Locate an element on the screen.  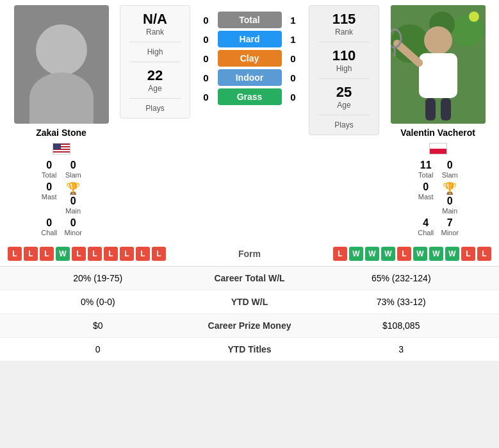
court-left-grass: 0 is located at coordinates (206, 97).